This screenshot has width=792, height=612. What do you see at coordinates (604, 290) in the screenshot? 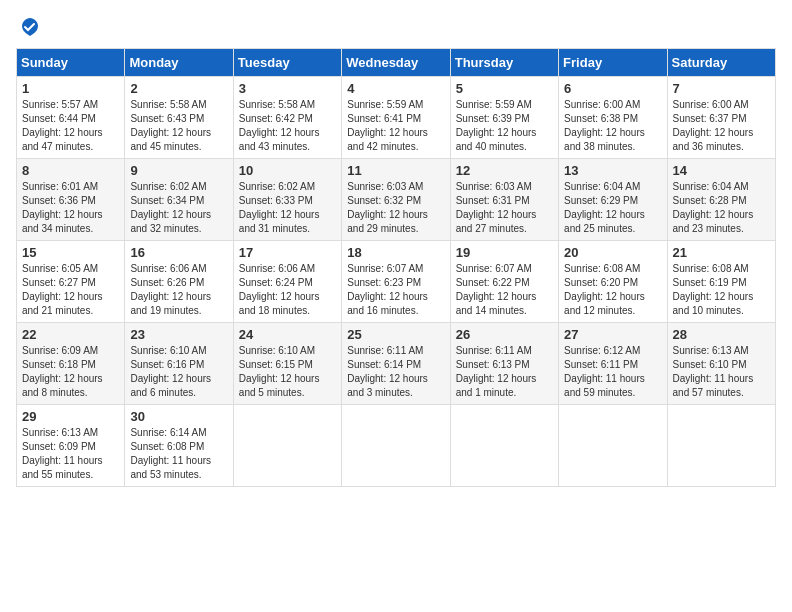
I see `day-info: Sunrise: 6:08 AMSunset: 6:20 PMDaylight:…` at bounding box center [604, 290].